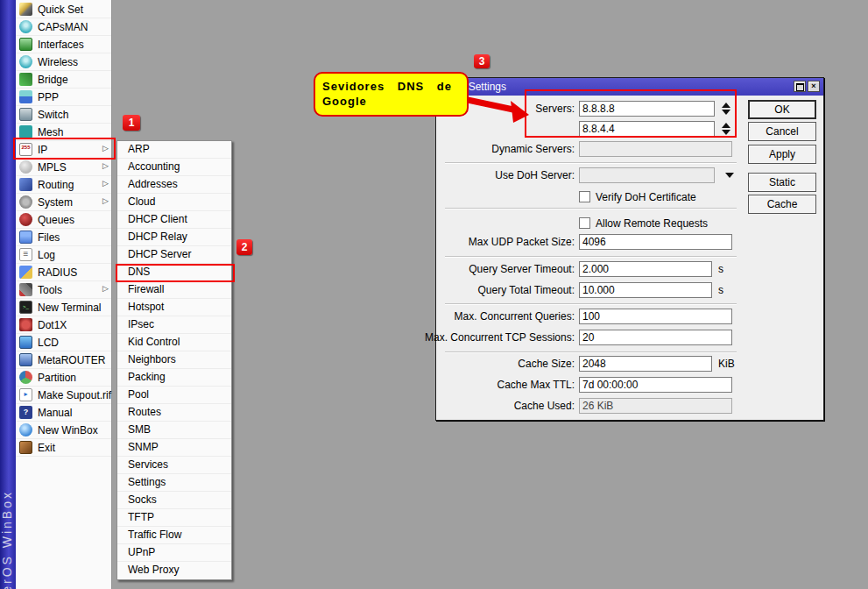  Describe the element at coordinates (174, 536) in the screenshot. I see `ip-submenu-item: Traffic Flow` at that location.